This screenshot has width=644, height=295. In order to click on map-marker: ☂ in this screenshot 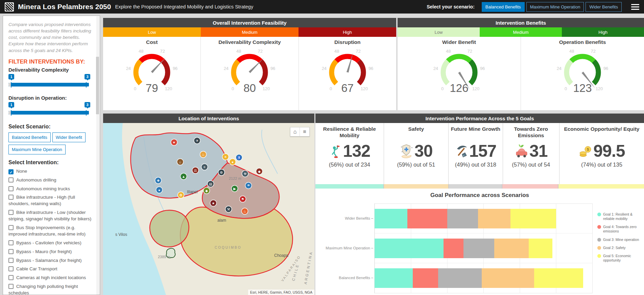, I will do `click(249, 186)`.